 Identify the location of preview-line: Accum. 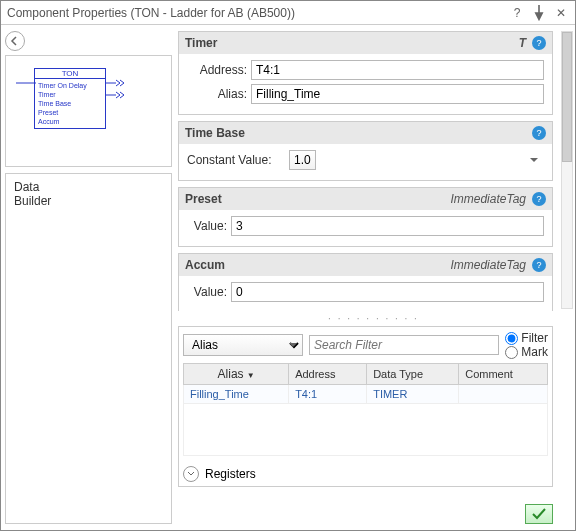
(70, 122).